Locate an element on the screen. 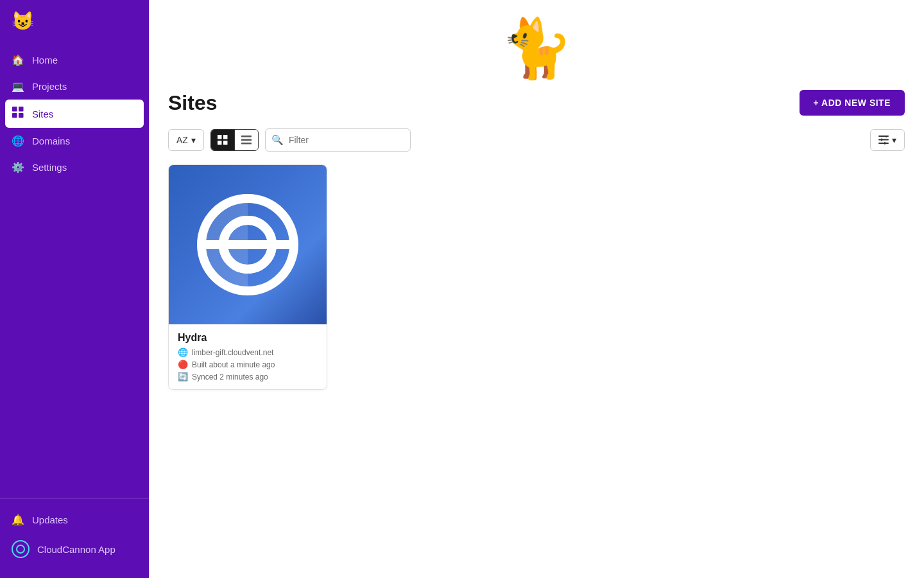  list-view-button is located at coordinates (246, 140).